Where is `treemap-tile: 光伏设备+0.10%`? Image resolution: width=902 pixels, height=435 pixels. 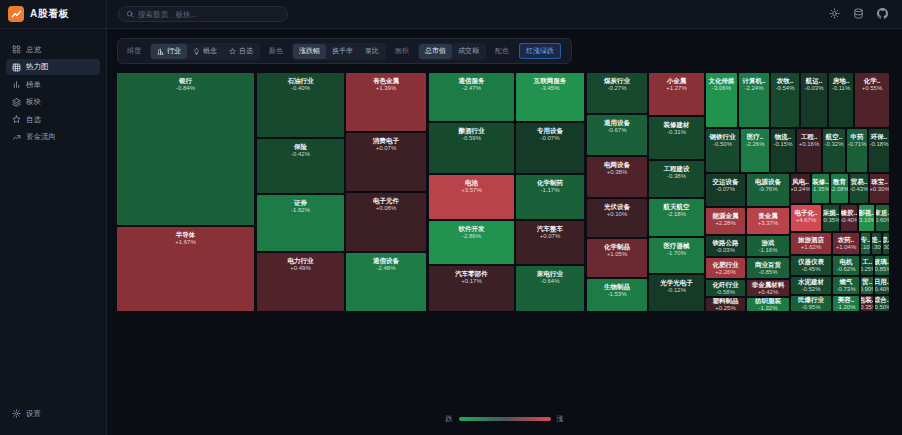 treemap-tile: 光伏设备+0.10% is located at coordinates (617, 218).